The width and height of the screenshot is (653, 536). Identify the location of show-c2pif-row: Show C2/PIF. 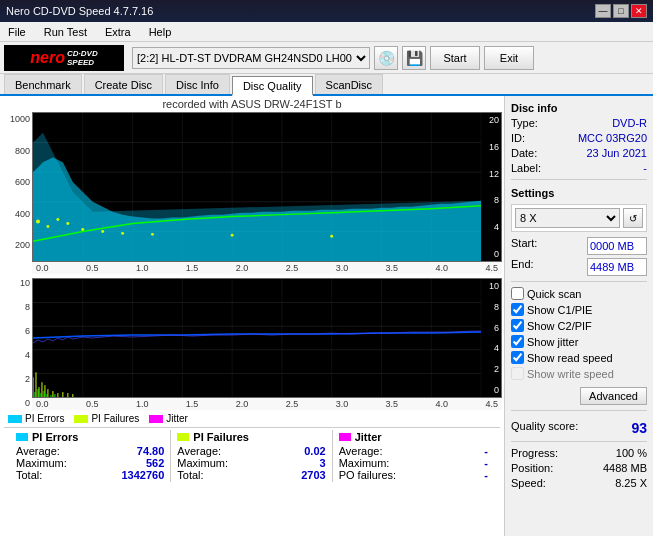
(579, 326).